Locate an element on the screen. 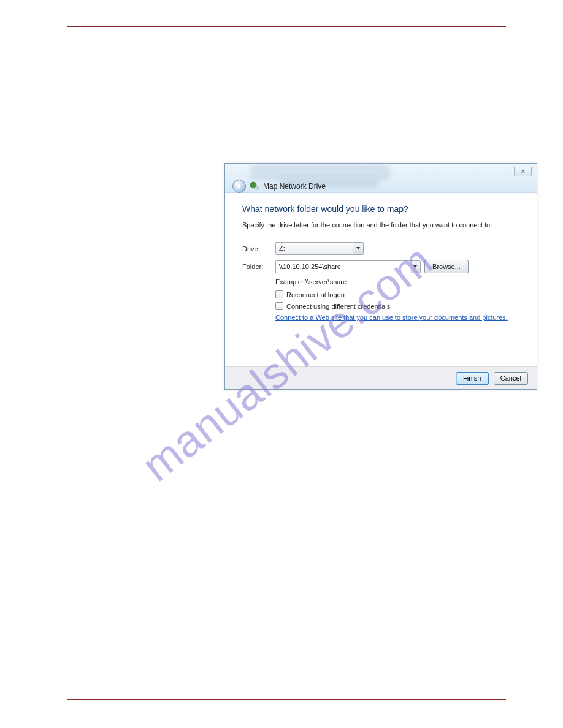  reconnect-checkbox is located at coordinates (280, 294).